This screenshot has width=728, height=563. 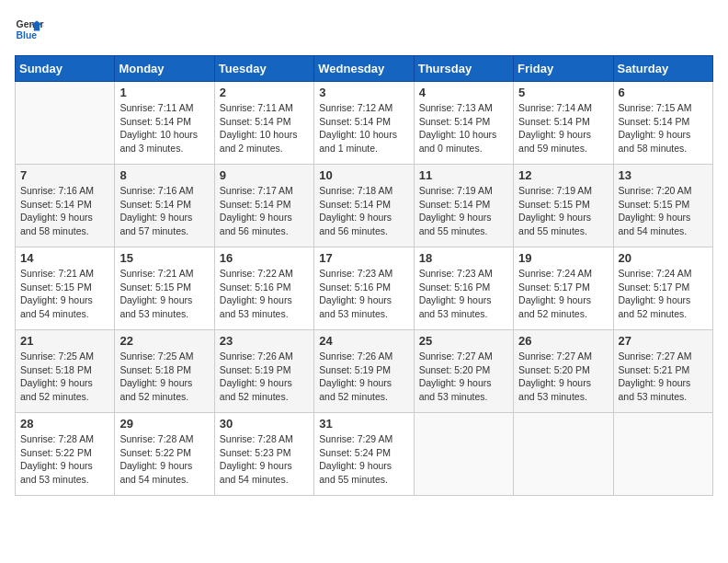 I want to click on calendar-day-cell: 21Sunrise: 7:25 AM Sunset: 5:18 PM Dayli…, so click(x=65, y=372).